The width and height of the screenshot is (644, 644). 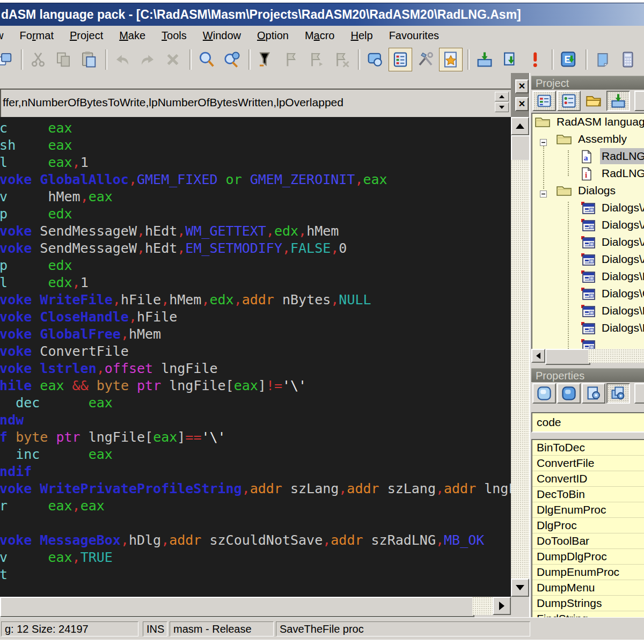 What do you see at coordinates (594, 393) in the screenshot?
I see `prop-gear-doc-button` at bounding box center [594, 393].